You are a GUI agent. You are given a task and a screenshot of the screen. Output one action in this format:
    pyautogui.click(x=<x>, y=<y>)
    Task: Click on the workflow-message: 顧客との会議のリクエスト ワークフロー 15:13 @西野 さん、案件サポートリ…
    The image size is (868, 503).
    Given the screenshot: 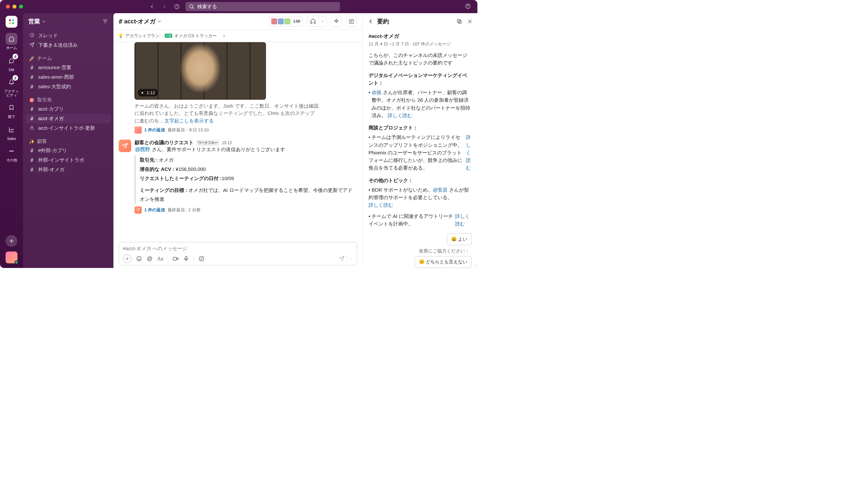 What is the action you would take?
    pyautogui.click(x=238, y=177)
    